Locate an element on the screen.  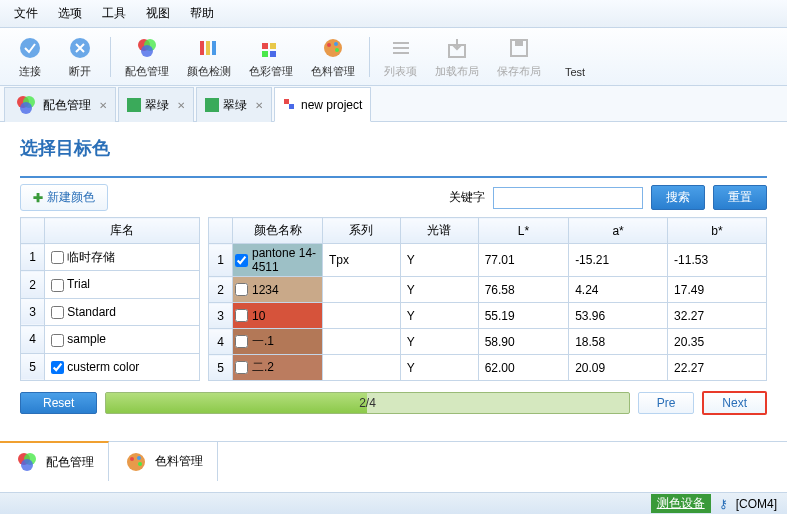
new-color-button: ✚ 新建颜色 is located at coordinates (64, 198).